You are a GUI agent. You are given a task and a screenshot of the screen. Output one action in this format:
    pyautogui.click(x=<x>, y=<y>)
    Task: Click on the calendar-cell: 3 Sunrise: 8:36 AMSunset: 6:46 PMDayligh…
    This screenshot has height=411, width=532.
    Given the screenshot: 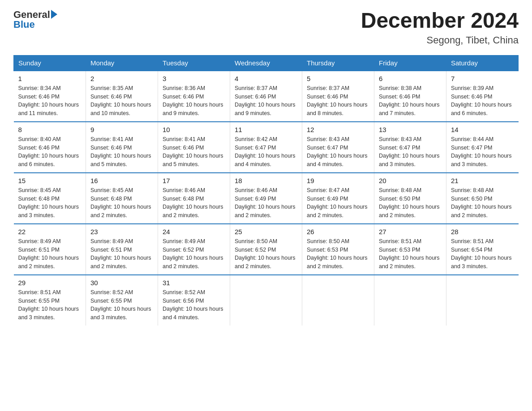 What is the action you would take?
    pyautogui.click(x=194, y=96)
    